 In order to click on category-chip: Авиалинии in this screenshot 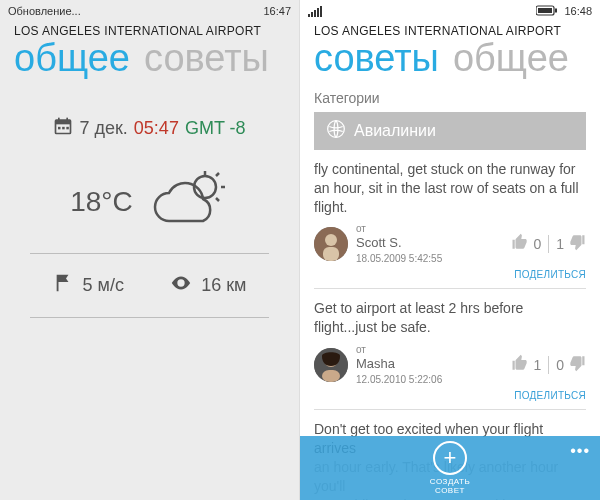, I will do `click(450, 131)`.